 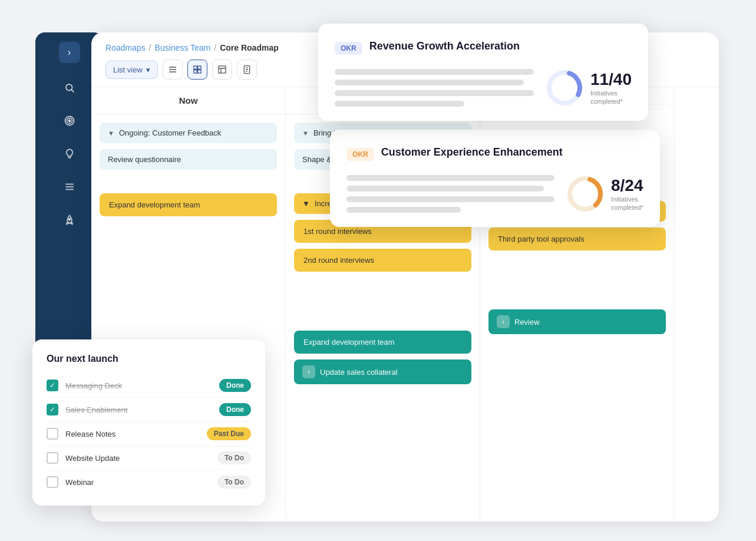 What do you see at coordinates (148, 458) in the screenshot?
I see `list-item: Website Update To Do` at bounding box center [148, 458].